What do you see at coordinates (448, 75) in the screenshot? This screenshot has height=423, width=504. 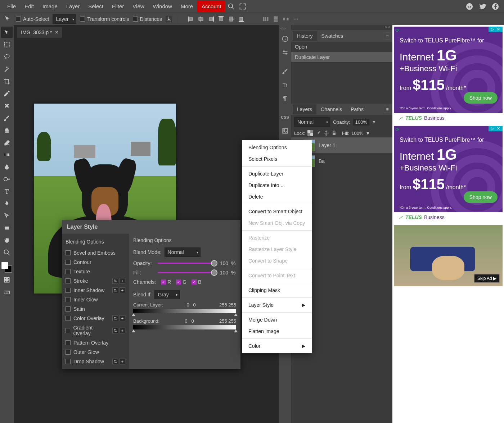 I see `ad-banner-1: ⟳ ▷✕ Switch to TELUS PureFibre™ for Inte…` at bounding box center [448, 75].